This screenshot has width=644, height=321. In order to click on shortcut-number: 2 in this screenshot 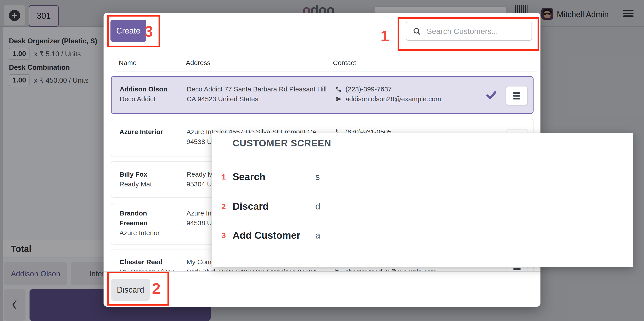, I will do `click(219, 206)`.